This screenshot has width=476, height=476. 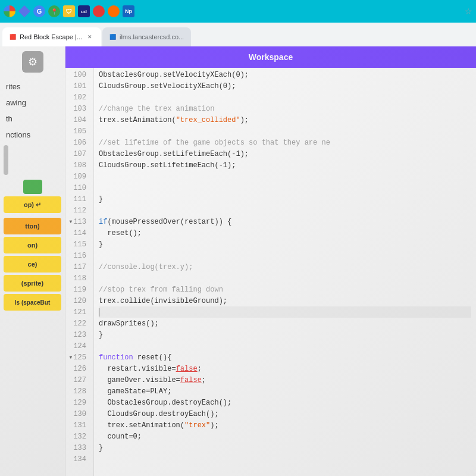 What do you see at coordinates (32, 134) in the screenshot?
I see `sidebar-item-nctions: nctions` at bounding box center [32, 134].